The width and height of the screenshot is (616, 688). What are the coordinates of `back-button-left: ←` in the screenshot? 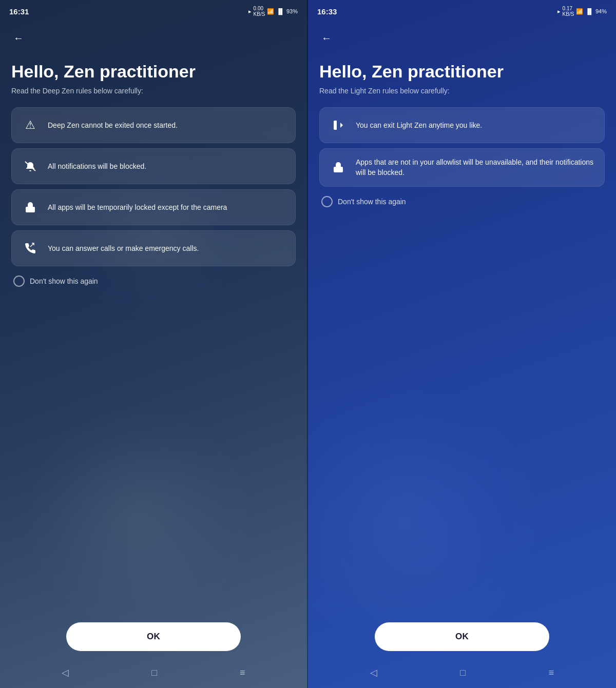 It's located at (18, 38).